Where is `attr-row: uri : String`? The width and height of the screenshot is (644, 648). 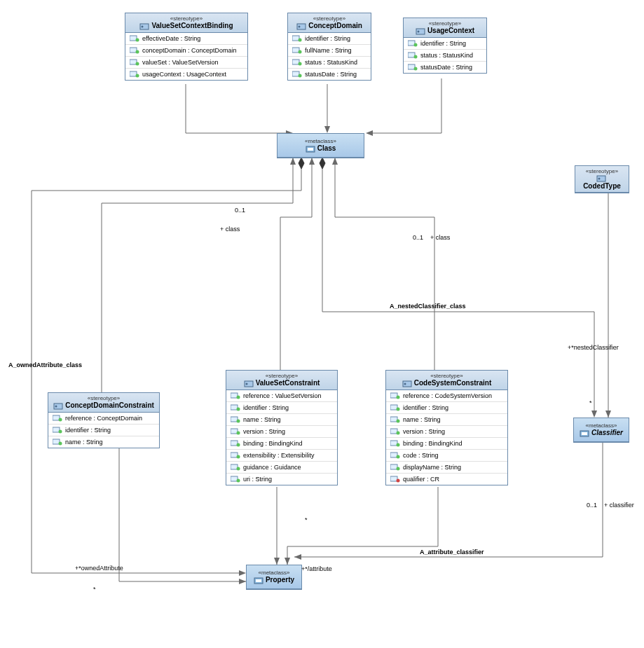
attr-row: uri : String is located at coordinates (282, 479).